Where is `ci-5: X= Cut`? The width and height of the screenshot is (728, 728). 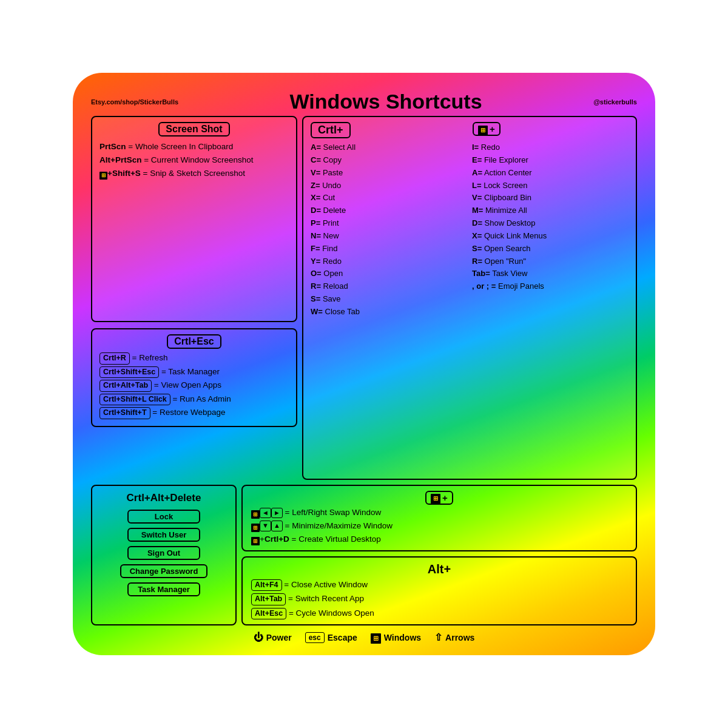 ci-5: X= Cut is located at coordinates (389, 198).